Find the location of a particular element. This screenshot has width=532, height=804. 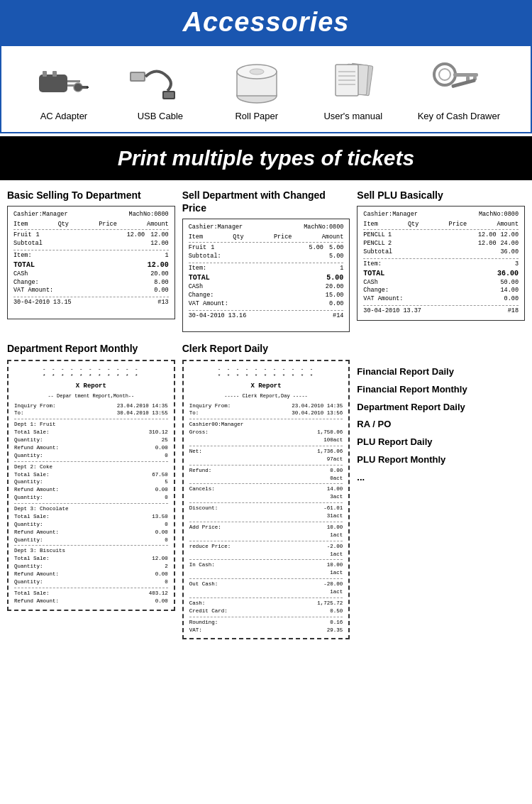

key-cash-drawer-icon is located at coordinates (459, 82).